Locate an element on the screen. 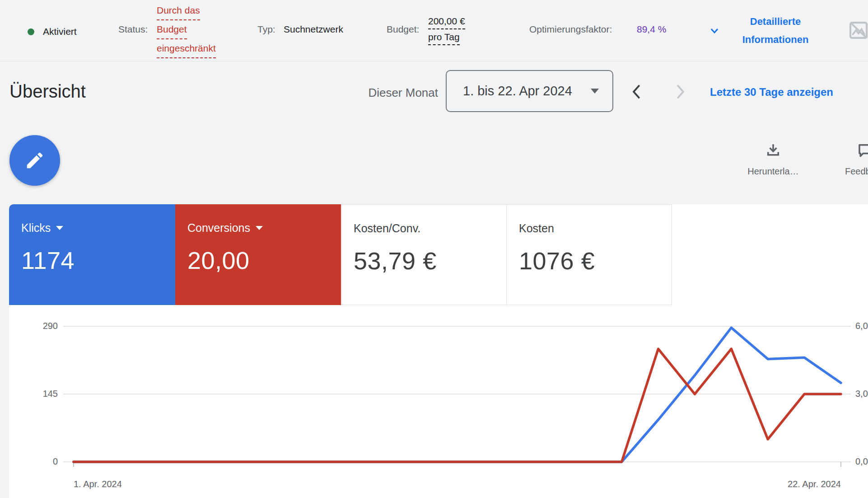 This screenshot has height=498, width=868. date-range-value: 1. bis 22. Apr 2024 is located at coordinates (527, 91).